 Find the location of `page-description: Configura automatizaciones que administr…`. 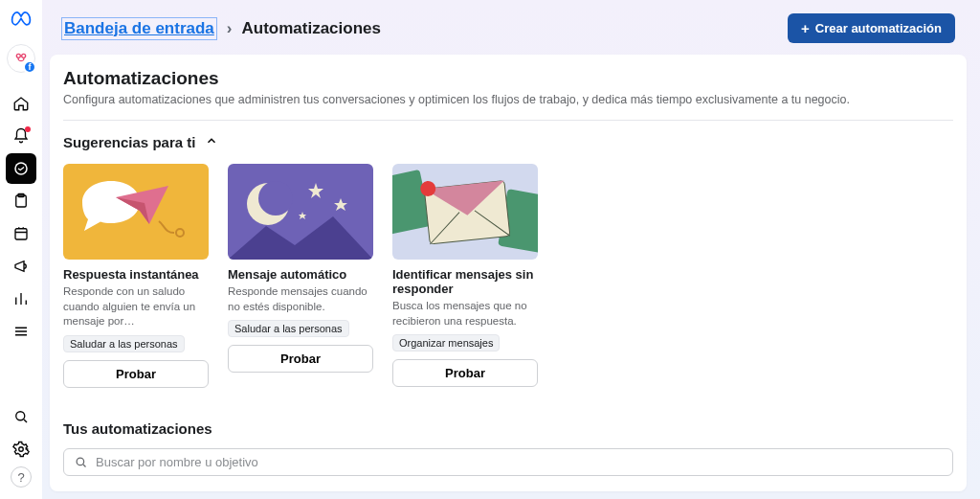

page-description: Configura automatizaciones que administr… is located at coordinates (508, 100).